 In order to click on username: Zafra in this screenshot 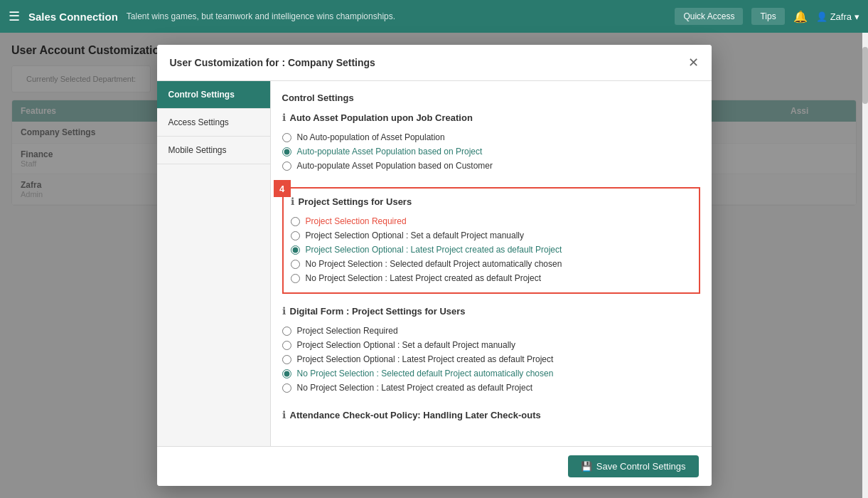, I will do `click(841, 17)`.